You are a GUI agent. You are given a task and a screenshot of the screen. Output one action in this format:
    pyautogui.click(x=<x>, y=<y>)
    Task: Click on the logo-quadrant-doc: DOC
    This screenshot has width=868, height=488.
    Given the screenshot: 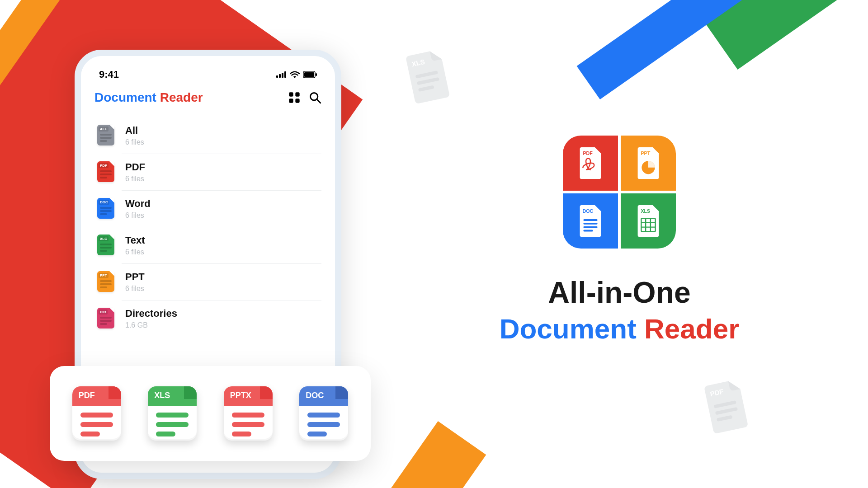 What is the action you would take?
    pyautogui.click(x=590, y=221)
    